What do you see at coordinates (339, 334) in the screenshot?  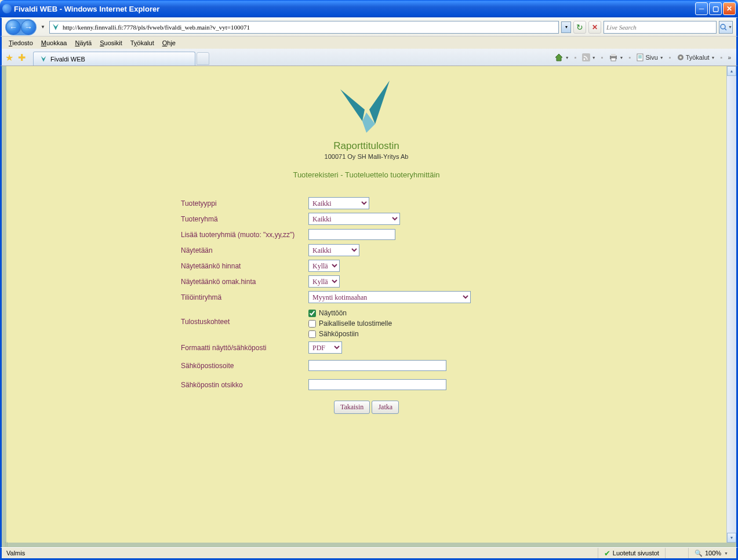 I see `chk-sahko-label: Sähköpostiin` at bounding box center [339, 334].